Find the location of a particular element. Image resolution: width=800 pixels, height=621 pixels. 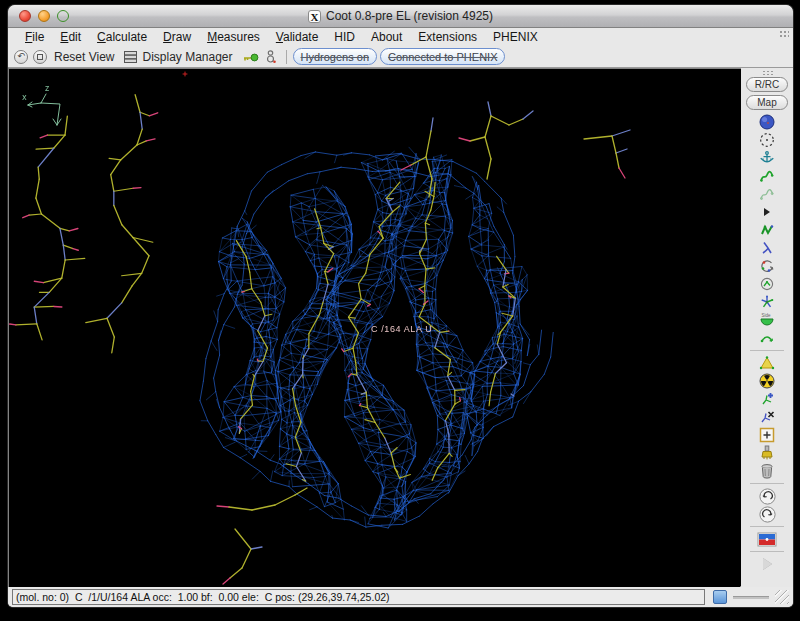

title-bar: X Coot 0.8-pre EL (revision 4925) is located at coordinates (400, 16).